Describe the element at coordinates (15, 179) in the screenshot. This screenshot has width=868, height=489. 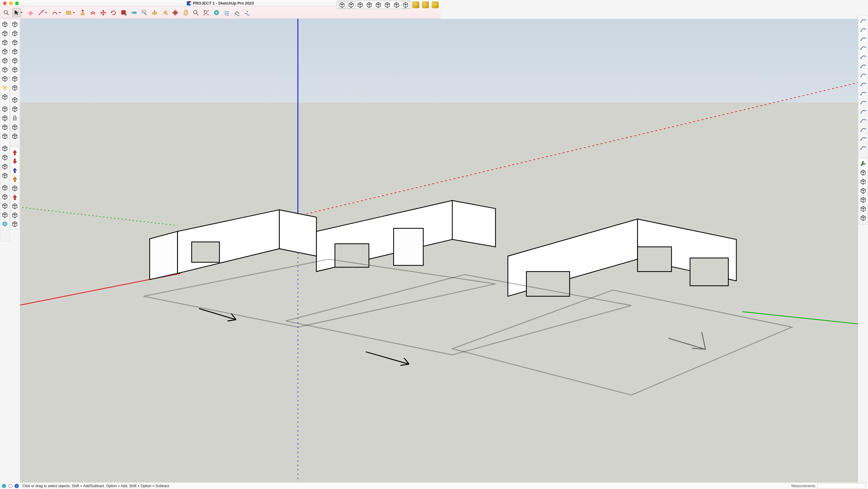
I see `arrow-up-orange` at that location.